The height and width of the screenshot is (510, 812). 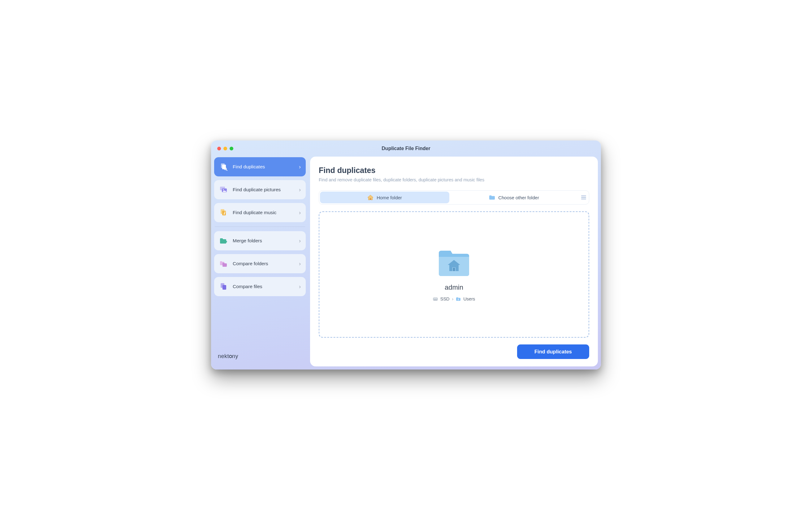 I want to click on sidebar-item-compare-folders: Compare folders ›, so click(x=260, y=264).